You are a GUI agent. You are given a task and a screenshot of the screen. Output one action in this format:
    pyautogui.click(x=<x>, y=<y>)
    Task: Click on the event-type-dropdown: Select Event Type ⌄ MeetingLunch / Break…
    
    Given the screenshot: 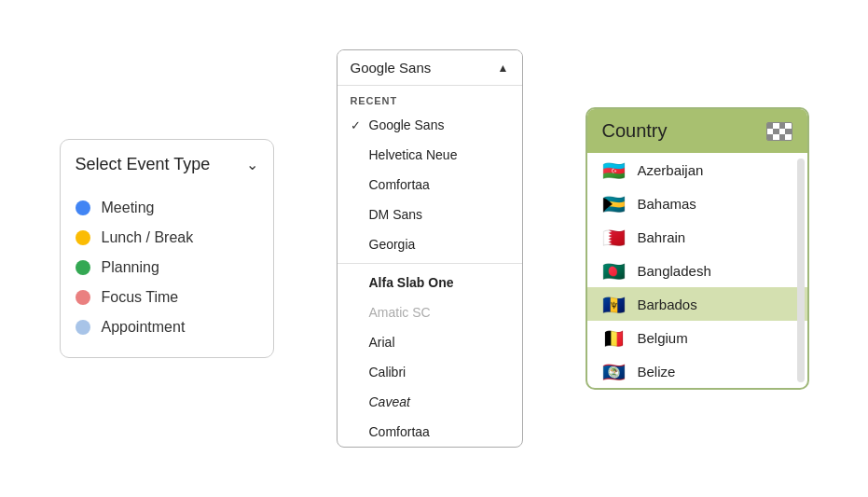 What is the action you would take?
    pyautogui.click(x=167, y=248)
    